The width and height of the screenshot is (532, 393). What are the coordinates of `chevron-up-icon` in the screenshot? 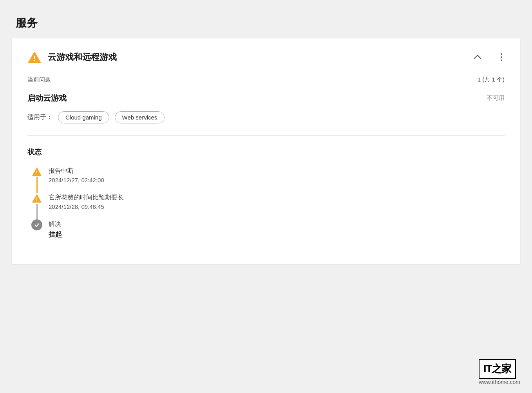 It's located at (478, 57).